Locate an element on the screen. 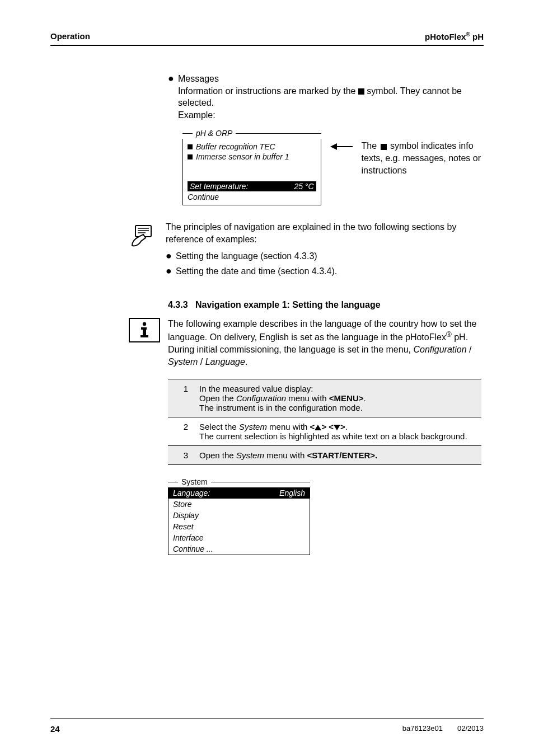 This screenshot has width=534, height=756. step3-start-enter: <START/ENTER>. is located at coordinates (343, 456).